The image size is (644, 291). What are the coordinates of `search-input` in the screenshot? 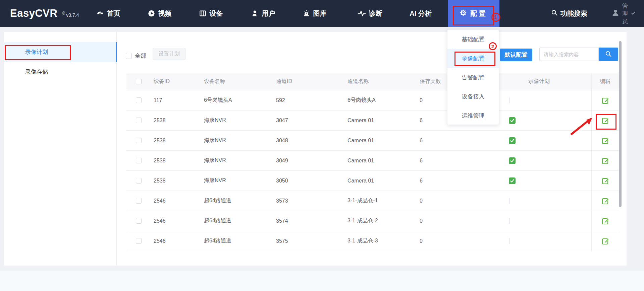 It's located at (569, 54).